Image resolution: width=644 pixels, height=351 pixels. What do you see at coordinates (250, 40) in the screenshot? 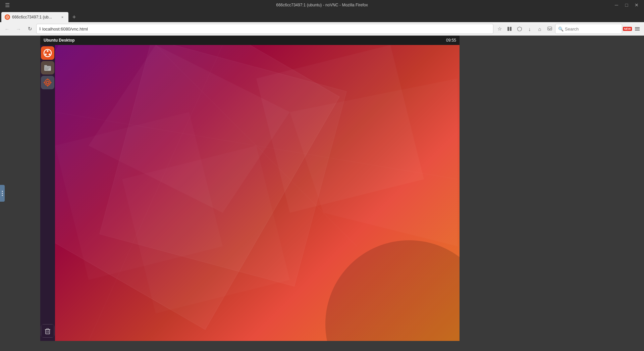
I see `ubuntu-topbar: Ubuntu Desktop 09:55` at bounding box center [250, 40].